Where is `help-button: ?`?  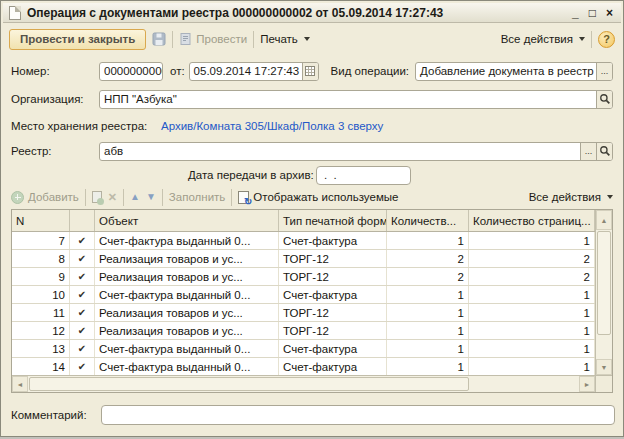 help-button: ? is located at coordinates (606, 40).